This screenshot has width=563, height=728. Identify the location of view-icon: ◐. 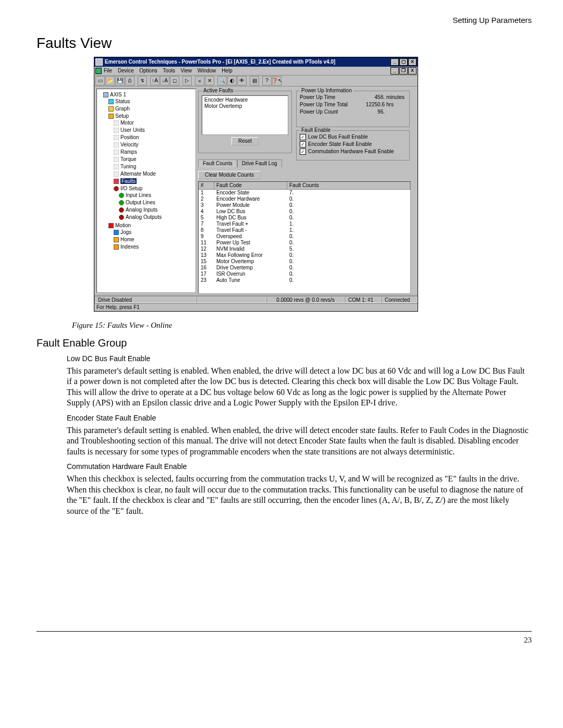
(232, 81).